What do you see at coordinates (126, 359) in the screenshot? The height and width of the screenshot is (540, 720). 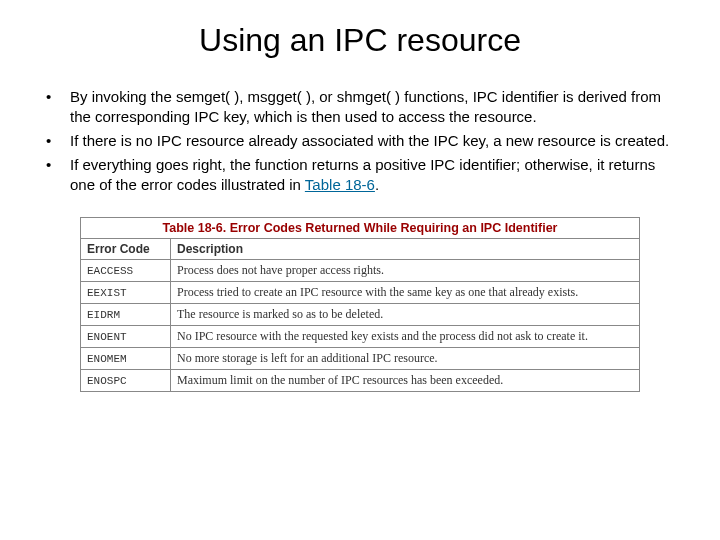 I see `error-code-cell: ENOMEM` at bounding box center [126, 359].